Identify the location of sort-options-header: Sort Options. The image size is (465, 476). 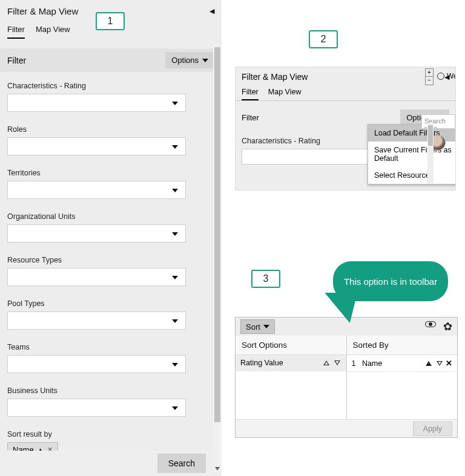
(291, 345).